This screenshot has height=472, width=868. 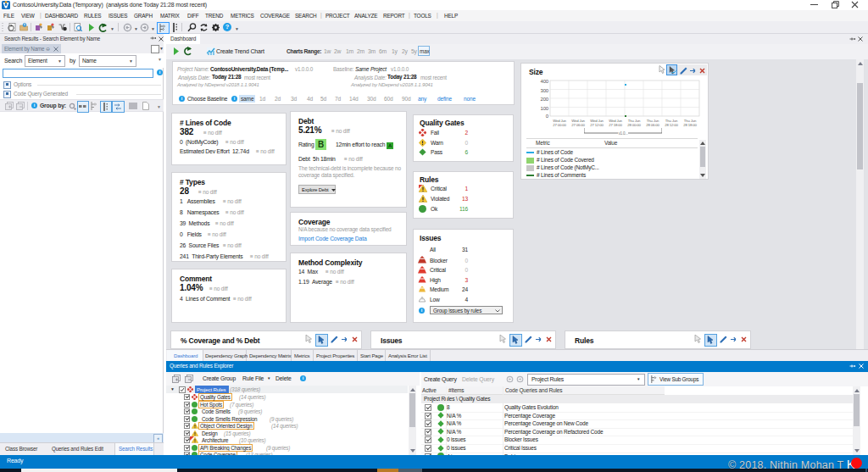 I want to click on svg-text: 200, so click(x=545, y=99).